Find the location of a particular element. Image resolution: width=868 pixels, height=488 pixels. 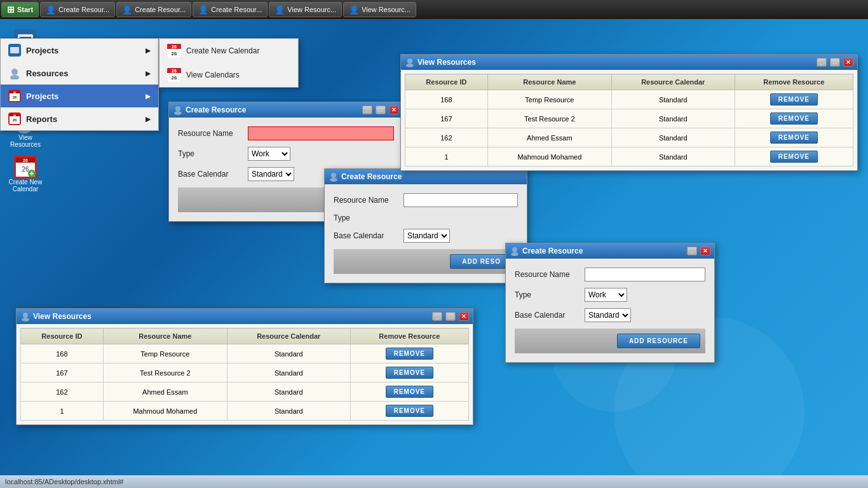

taskbar-icon-4: 👤 is located at coordinates (280, 10).